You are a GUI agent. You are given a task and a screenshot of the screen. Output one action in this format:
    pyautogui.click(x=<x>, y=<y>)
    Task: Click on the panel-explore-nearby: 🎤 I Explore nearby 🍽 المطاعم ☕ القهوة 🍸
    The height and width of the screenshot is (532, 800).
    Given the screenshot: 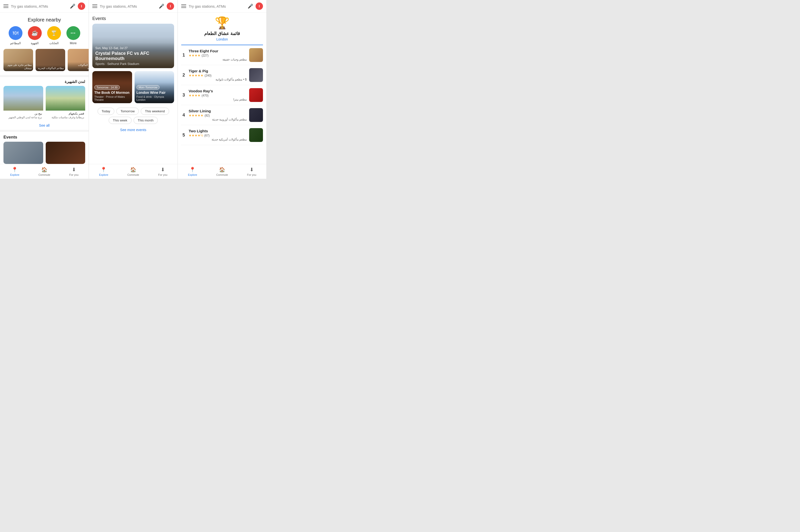 What is the action you would take?
    pyautogui.click(x=44, y=90)
    